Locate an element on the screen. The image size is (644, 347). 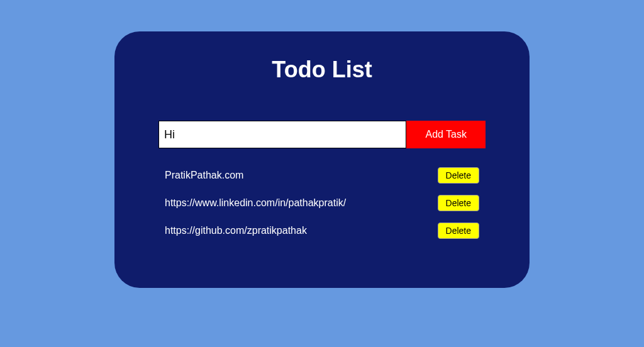
task-text: https://github.com/zpratikpathak is located at coordinates (236, 231).